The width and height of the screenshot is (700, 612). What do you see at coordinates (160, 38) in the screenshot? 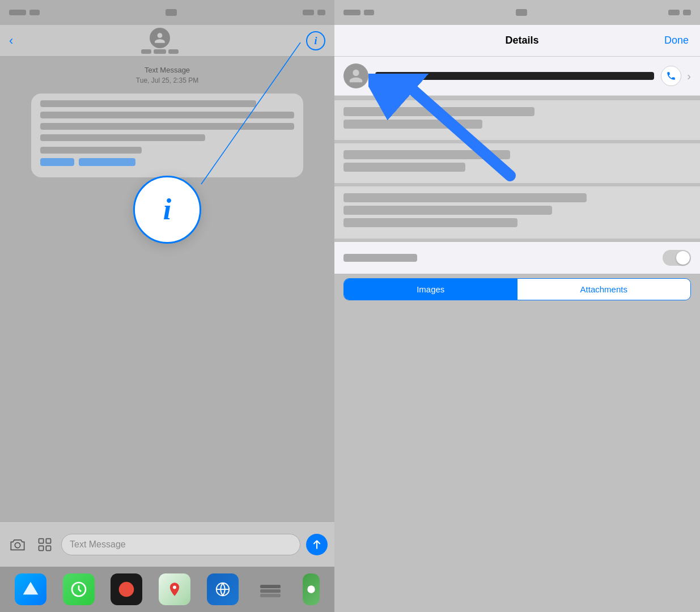
I see `person-icon` at bounding box center [160, 38].